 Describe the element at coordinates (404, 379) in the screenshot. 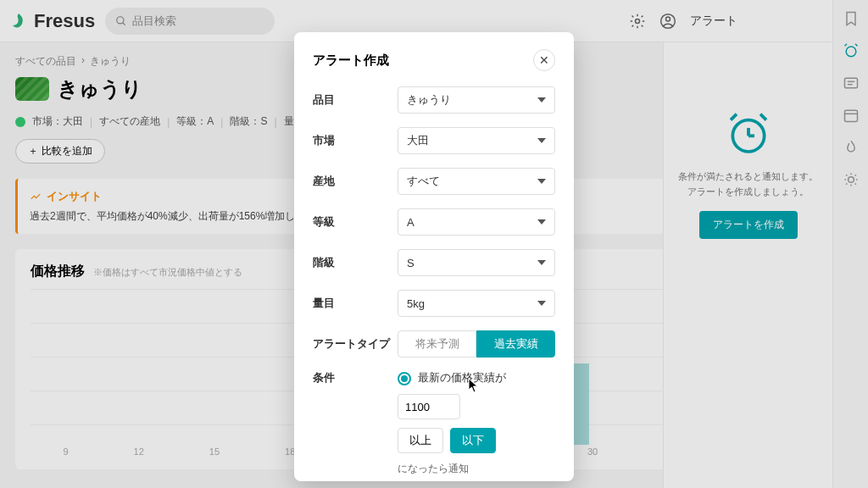

I see `radio-on-icon` at that location.